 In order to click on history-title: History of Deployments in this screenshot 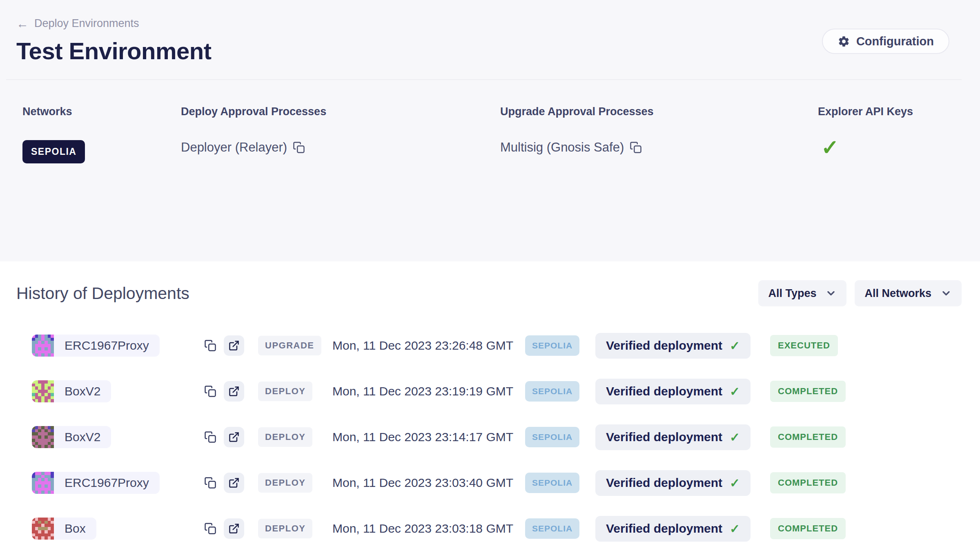, I will do `click(103, 293)`.